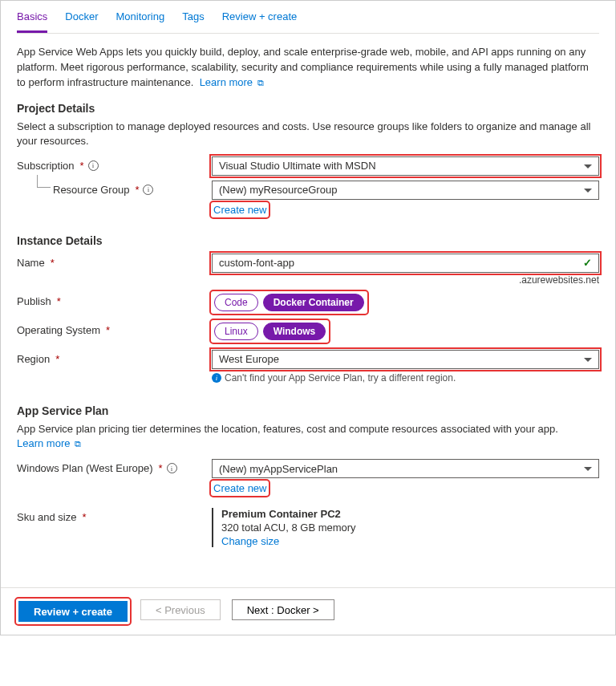 This screenshot has width=616, height=686. Describe the element at coordinates (82, 22) in the screenshot. I see `tab-docker: Docker` at that location.